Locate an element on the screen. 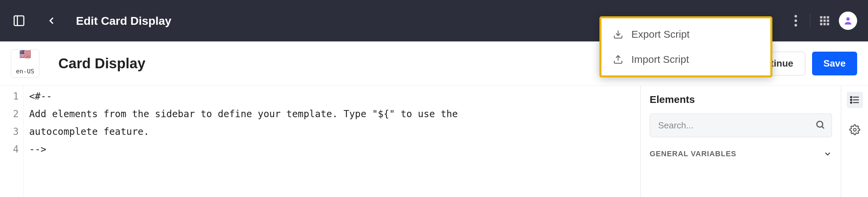 The width and height of the screenshot is (868, 197). line-number: 1 is located at coordinates (12, 96).